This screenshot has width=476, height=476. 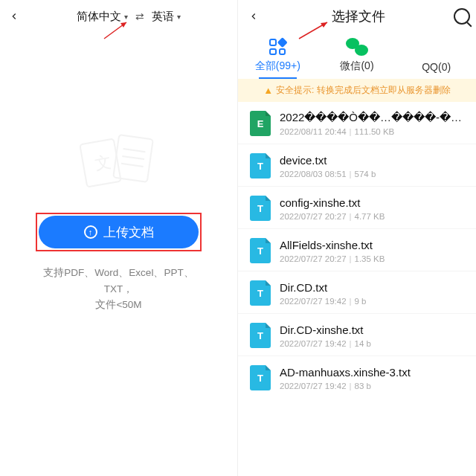 I want to click on lang-from-label: 简体中文, so click(x=99, y=16).